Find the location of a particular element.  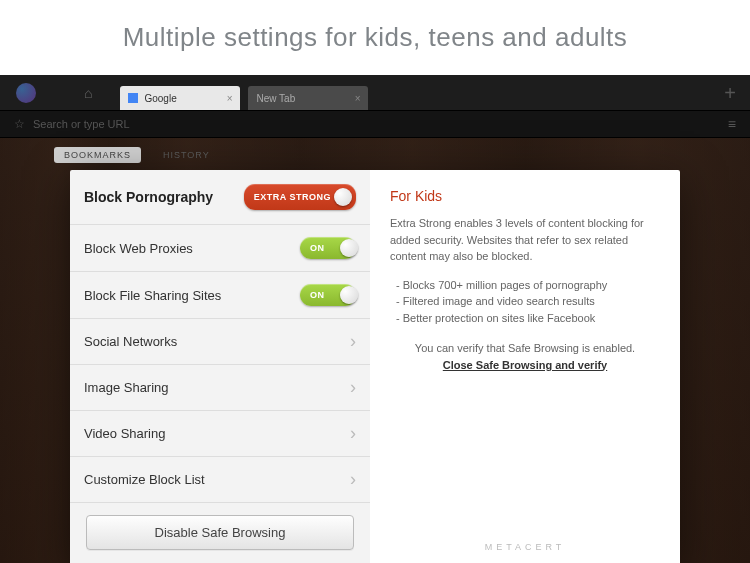

content-tabs: BOOKMARKS HISTORY is located at coordinates (137, 155).